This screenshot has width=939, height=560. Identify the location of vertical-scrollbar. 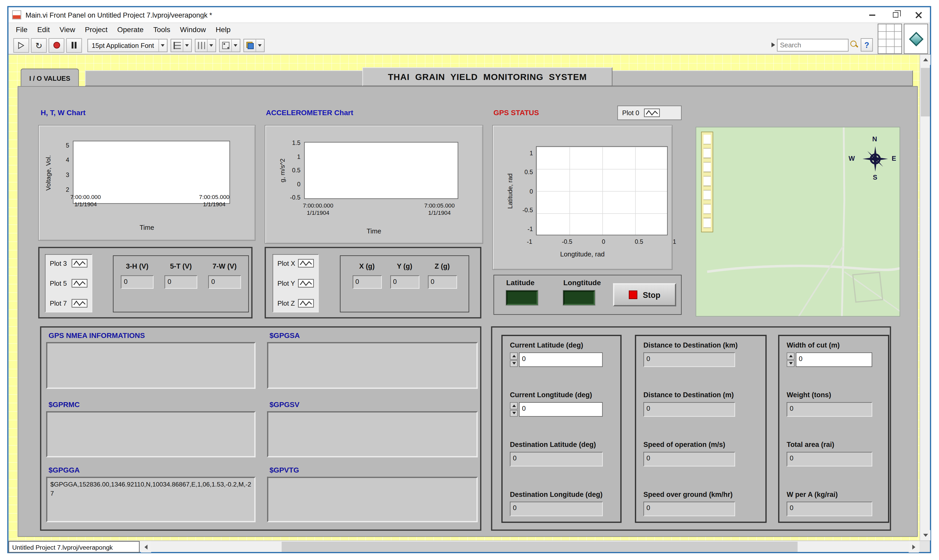
(925, 297).